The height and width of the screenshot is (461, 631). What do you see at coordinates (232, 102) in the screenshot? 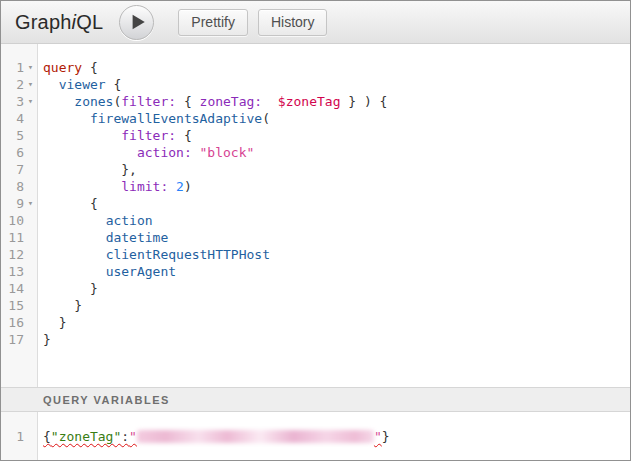
I see `code-token: zoneTag:` at bounding box center [232, 102].